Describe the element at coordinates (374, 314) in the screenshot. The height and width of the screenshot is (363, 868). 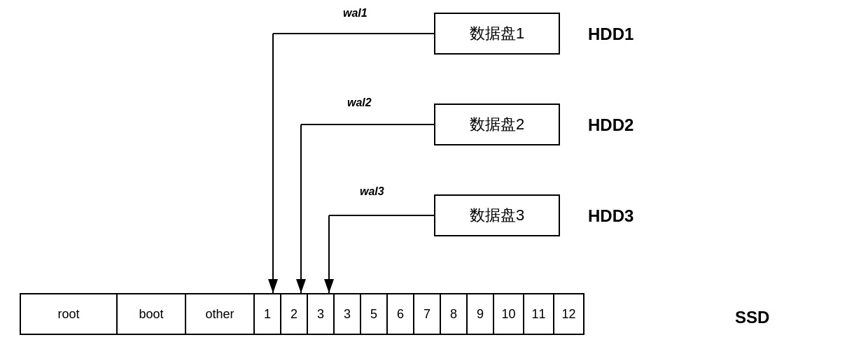
I see `ssd-cell-5: 5` at that location.